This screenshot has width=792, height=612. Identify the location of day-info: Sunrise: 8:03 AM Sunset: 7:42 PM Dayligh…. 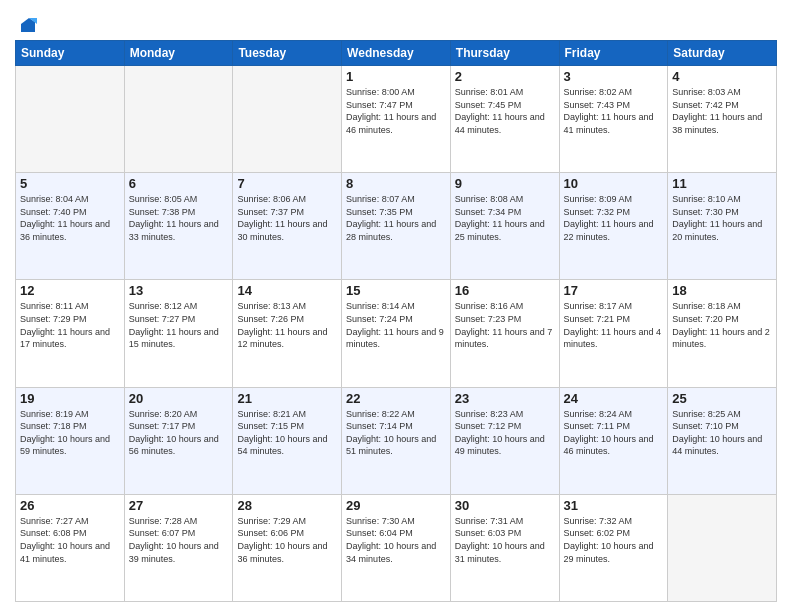
(722, 111).